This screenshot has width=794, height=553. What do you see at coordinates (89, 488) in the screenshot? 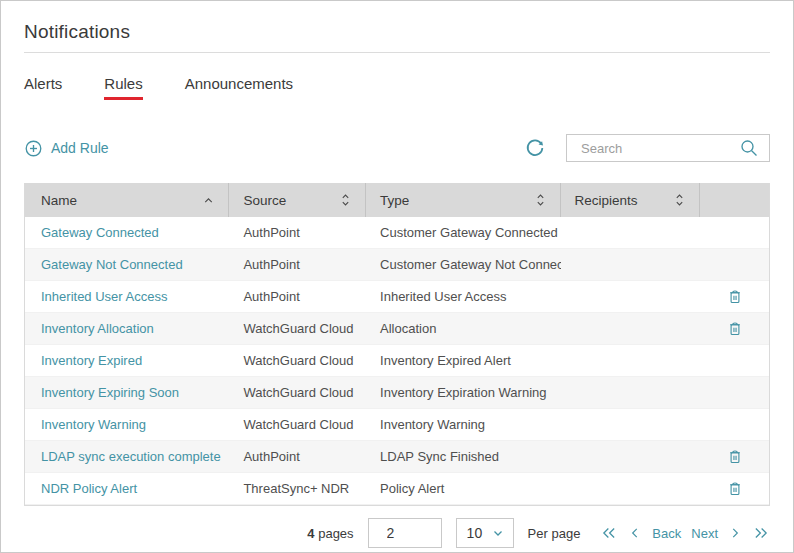
I see `rule-name-link: NDR Policy Alert` at bounding box center [89, 488].